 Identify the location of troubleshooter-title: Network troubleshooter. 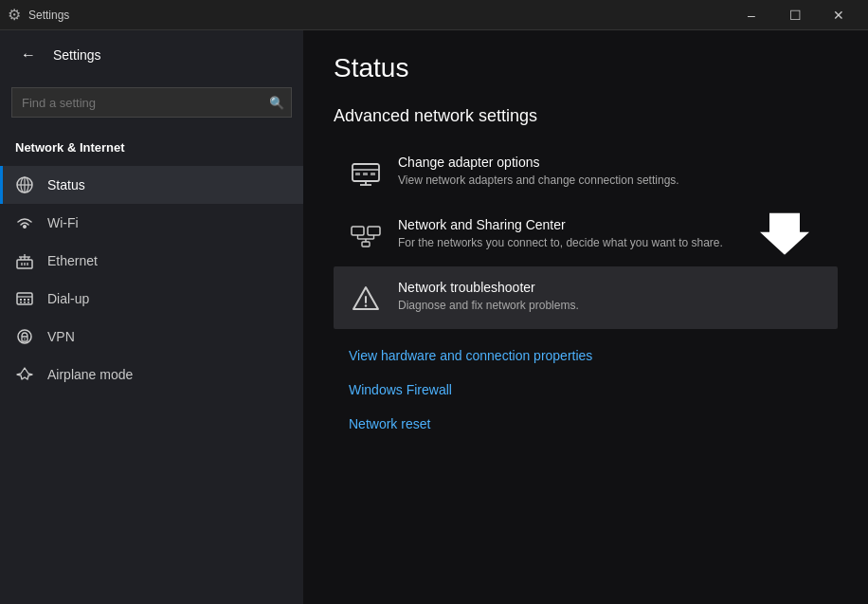
(489, 287).